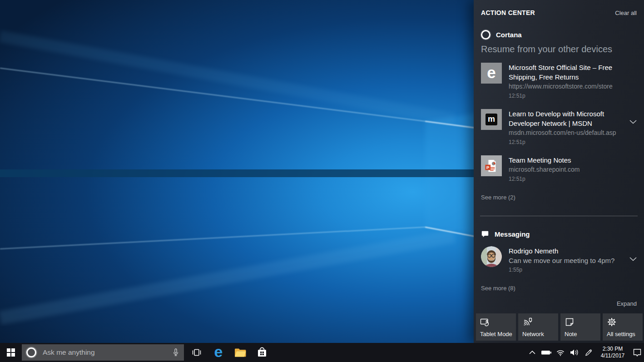  What do you see at coordinates (538, 327) in the screenshot?
I see `quick-action-network: Network` at bounding box center [538, 327].